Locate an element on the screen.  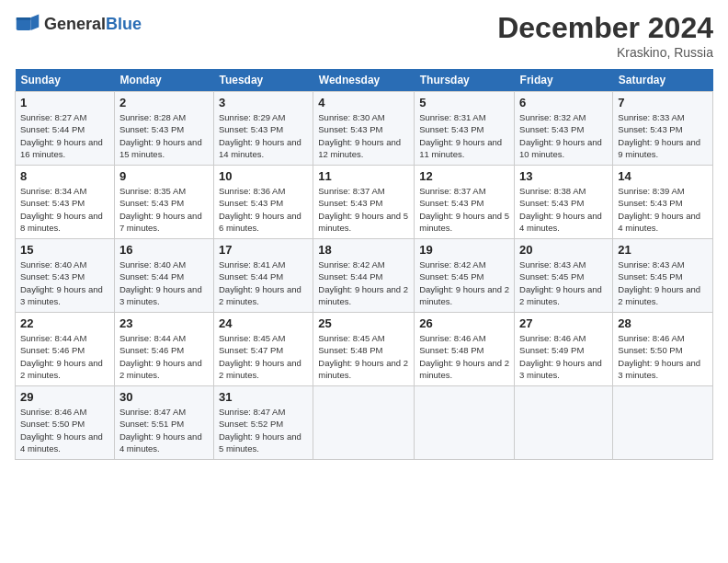
calendar-cell: 20 Sunrise: 8:43 AM Sunset: 5:45 PM Dayl… is located at coordinates (564, 276).